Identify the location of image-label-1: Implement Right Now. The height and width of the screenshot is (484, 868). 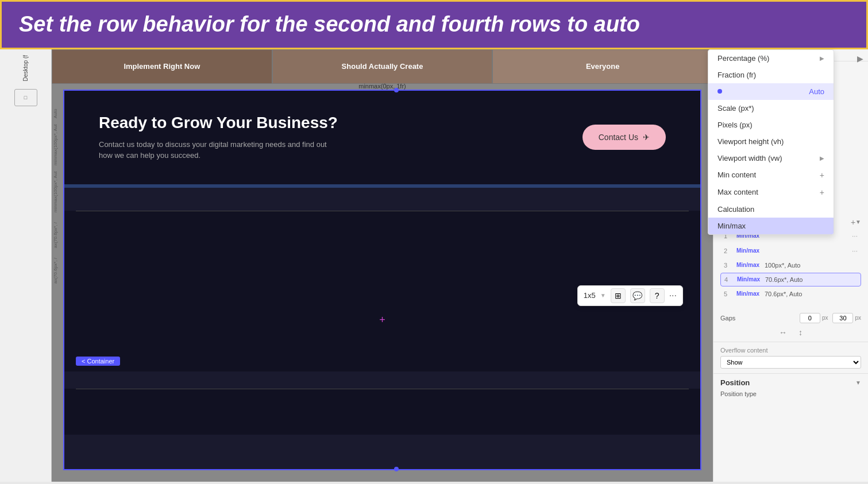
(162, 67).